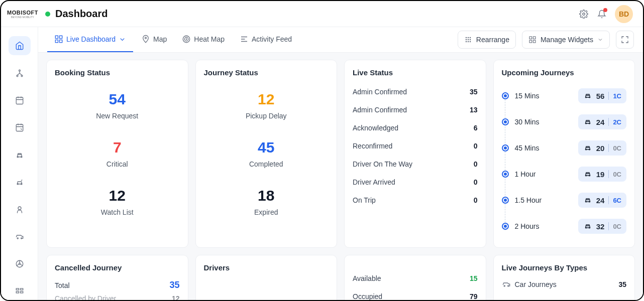  What do you see at coordinates (476, 128) in the screenshot?
I see `live-status-value: 6` at bounding box center [476, 128].